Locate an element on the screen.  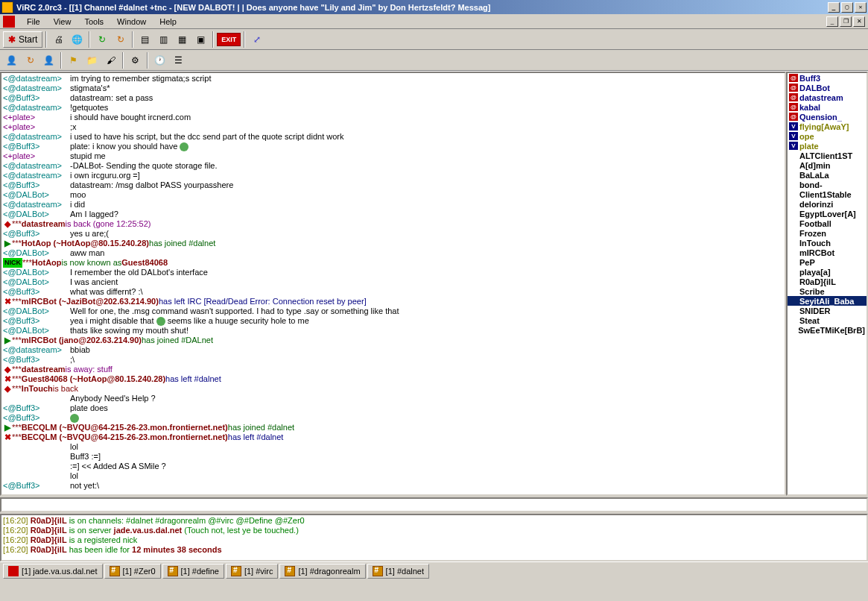
flag-button: ⚑ is located at coordinates (73, 60).